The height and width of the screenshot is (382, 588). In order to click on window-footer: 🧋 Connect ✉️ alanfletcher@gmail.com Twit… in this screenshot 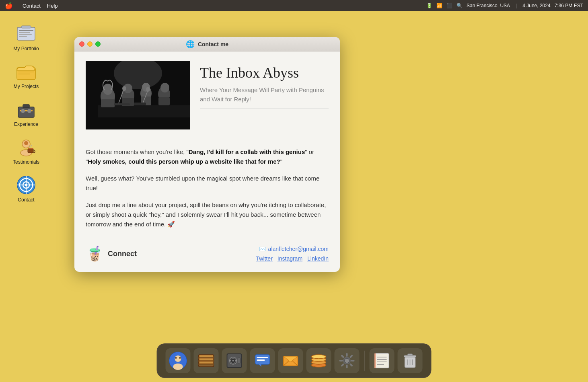, I will do `click(207, 251)`.